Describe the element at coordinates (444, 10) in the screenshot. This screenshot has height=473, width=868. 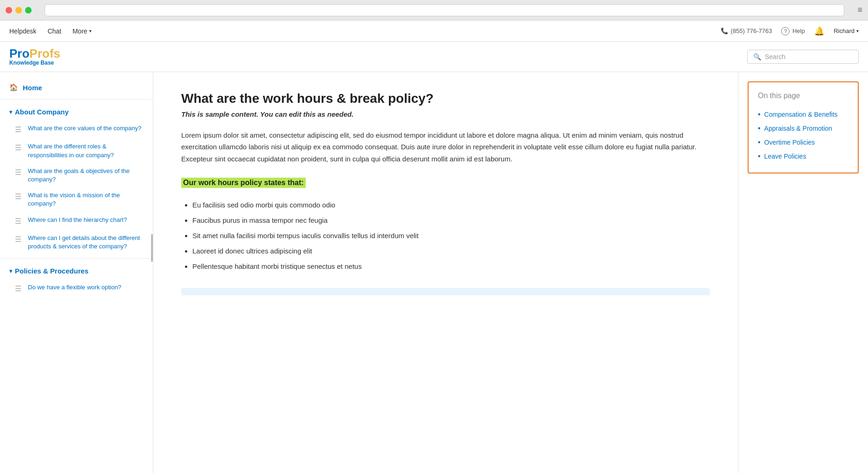
I see `url-bar` at that location.